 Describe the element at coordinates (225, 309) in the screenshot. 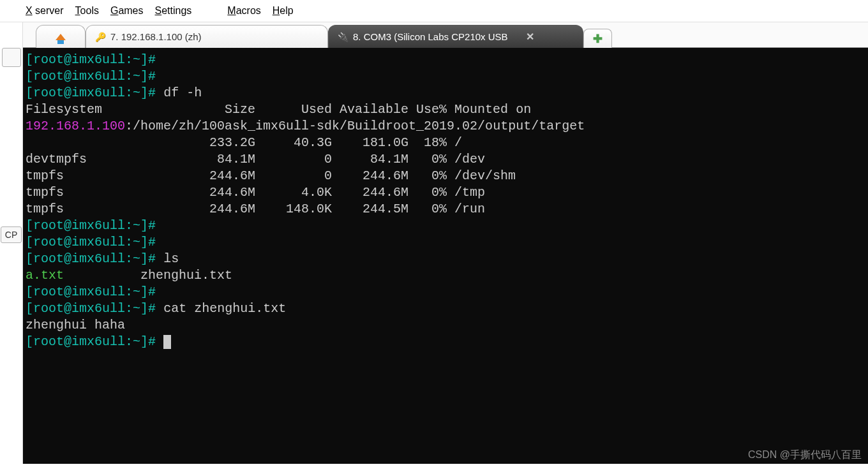

I see `command-cat: cat zhenghui.txt` at that location.